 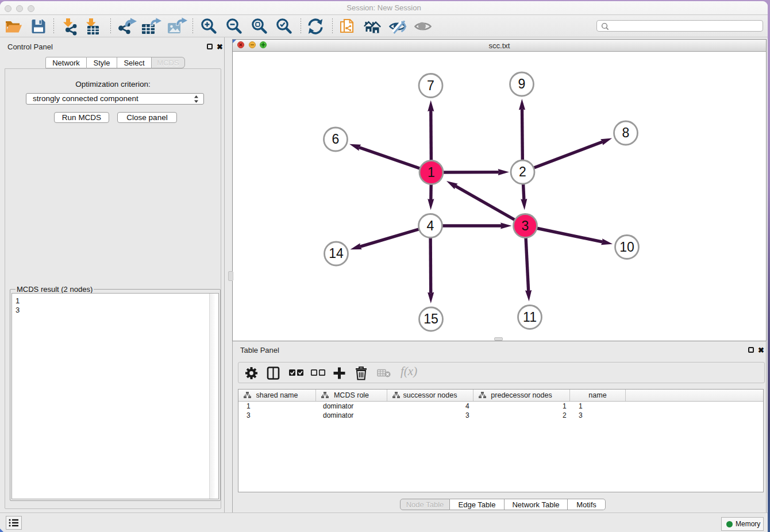 I want to click on svg-text: 11, so click(x=530, y=317).